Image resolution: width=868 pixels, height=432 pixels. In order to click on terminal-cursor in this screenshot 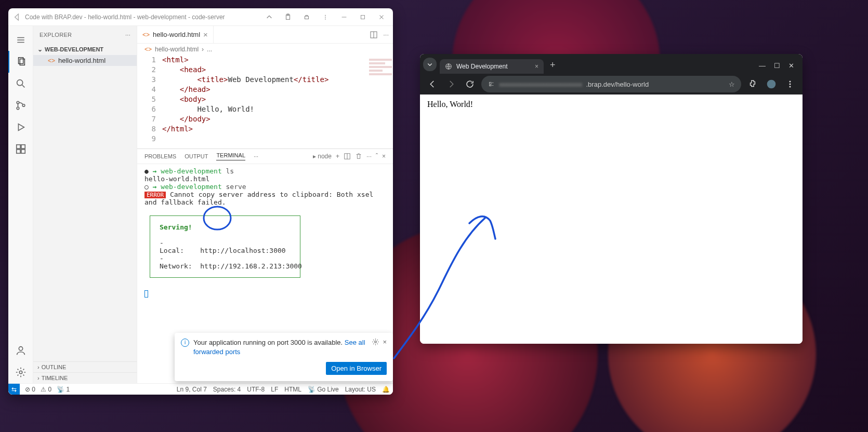, I will do `click(147, 294)`.